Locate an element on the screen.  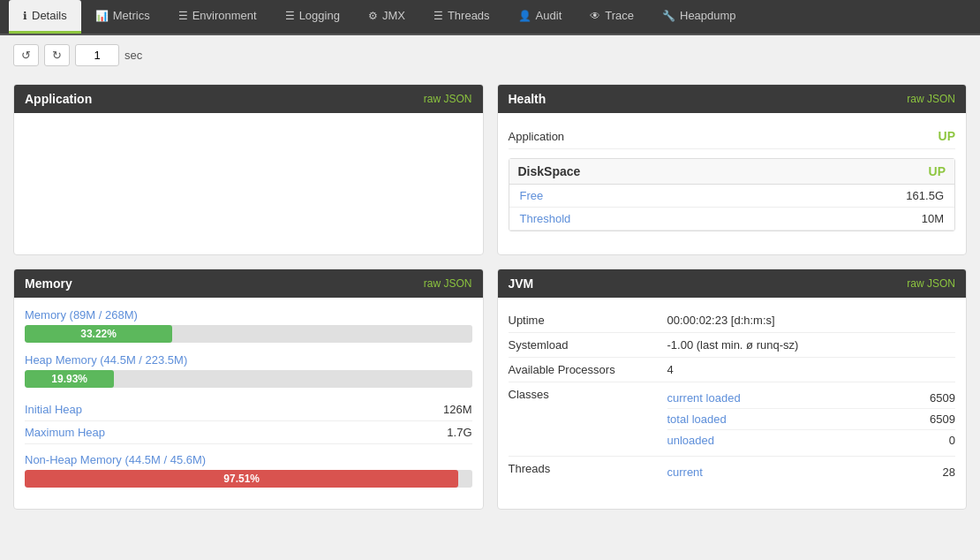
jvm-systemload-label: Systemload is located at coordinates (588, 344).